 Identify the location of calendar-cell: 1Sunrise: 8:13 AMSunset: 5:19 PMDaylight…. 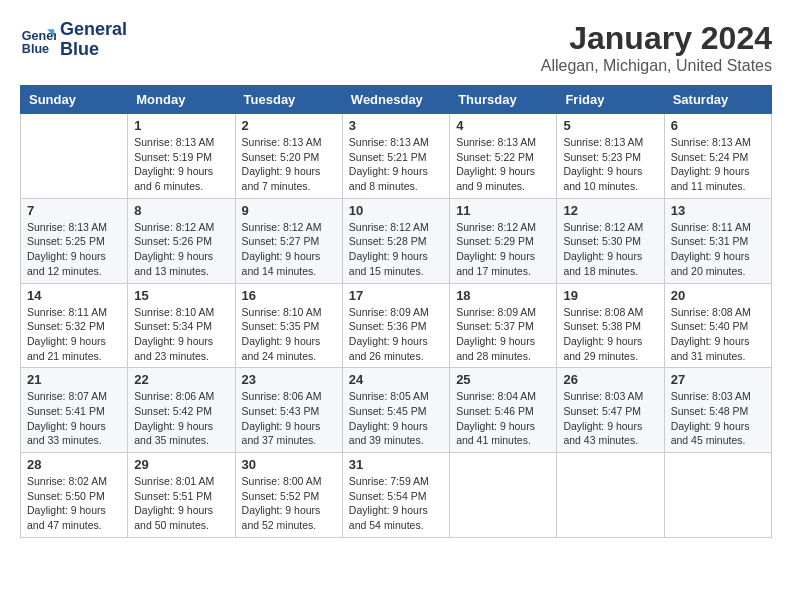
(182, 156).